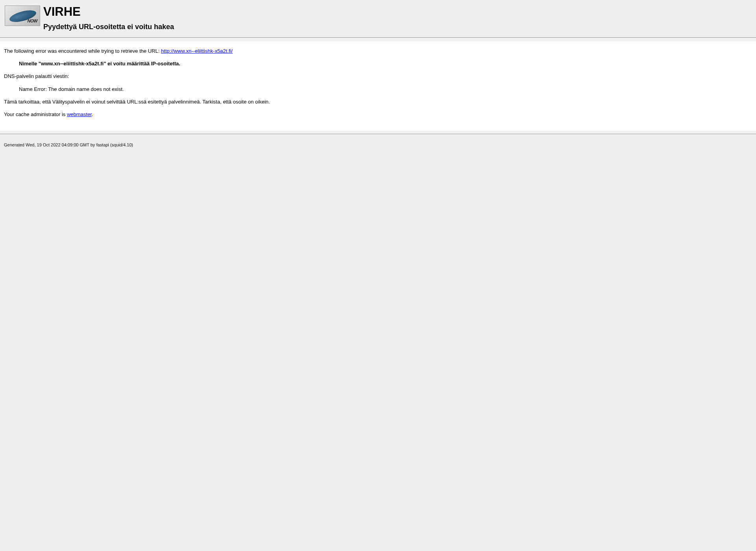 This screenshot has height=551, width=756. Describe the element at coordinates (378, 134) in the screenshot. I see `bottom-divider` at that location.